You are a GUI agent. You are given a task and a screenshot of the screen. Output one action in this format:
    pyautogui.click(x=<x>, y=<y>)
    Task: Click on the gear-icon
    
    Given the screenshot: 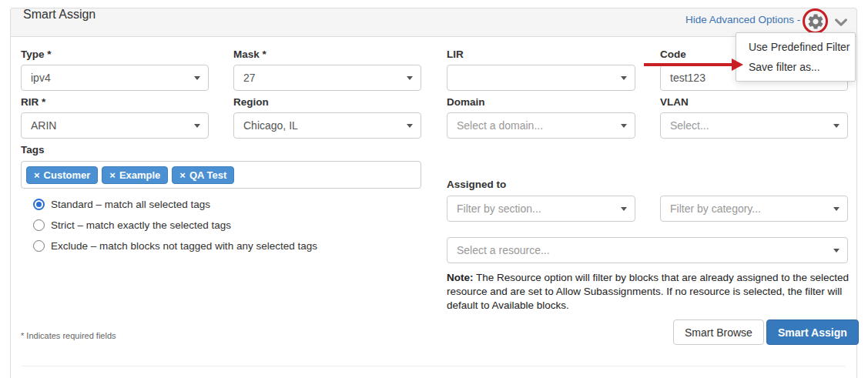 What is the action you would take?
    pyautogui.click(x=816, y=22)
    